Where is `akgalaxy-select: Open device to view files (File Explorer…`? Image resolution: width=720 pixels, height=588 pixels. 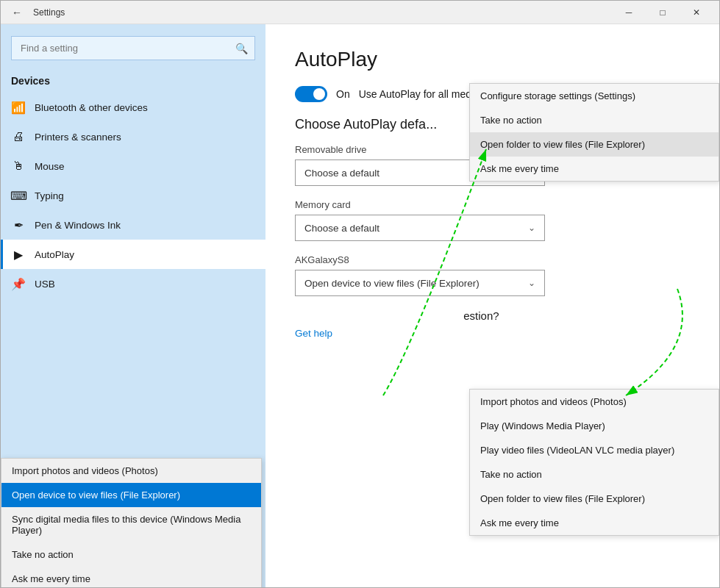 akgalaxy-select: Open device to view files (File Explorer… is located at coordinates (420, 283).